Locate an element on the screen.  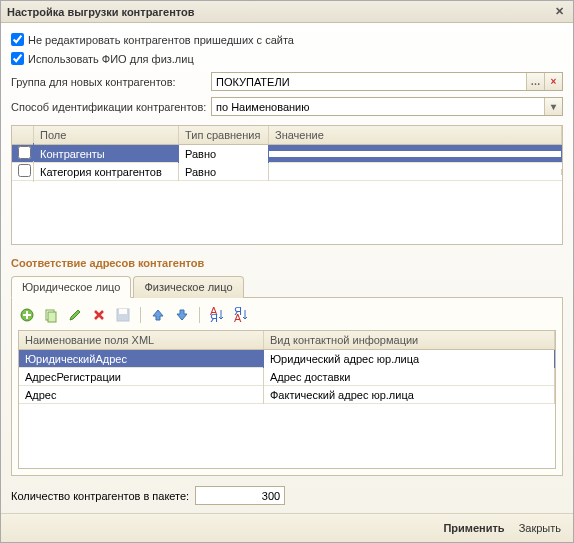
svg-text: Я is located at coordinates (214, 318).